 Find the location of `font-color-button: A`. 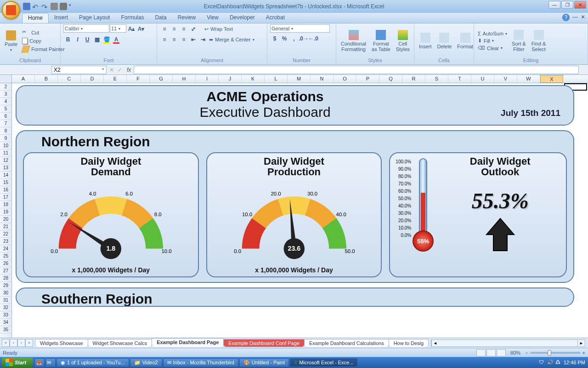

font-color-button: A is located at coordinates (116, 40).